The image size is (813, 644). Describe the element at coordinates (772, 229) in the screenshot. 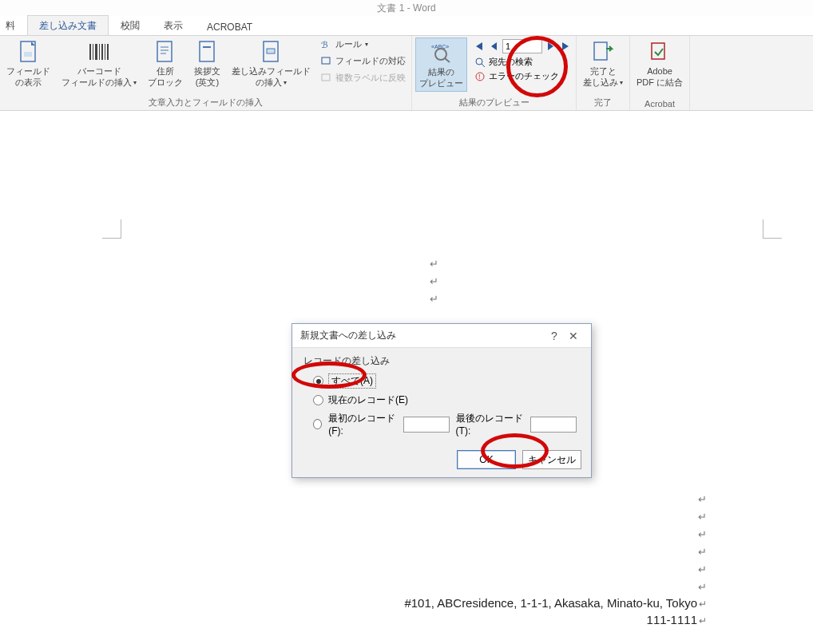

I see `page-corner` at that location.